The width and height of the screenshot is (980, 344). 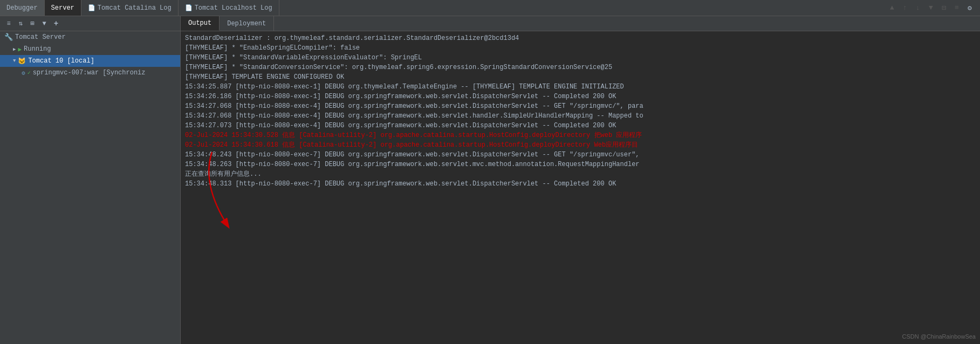 I want to click on log-line: 15:34:25.887 [http-nio-8080-exec-1] DEBU…, so click(x=580, y=87).